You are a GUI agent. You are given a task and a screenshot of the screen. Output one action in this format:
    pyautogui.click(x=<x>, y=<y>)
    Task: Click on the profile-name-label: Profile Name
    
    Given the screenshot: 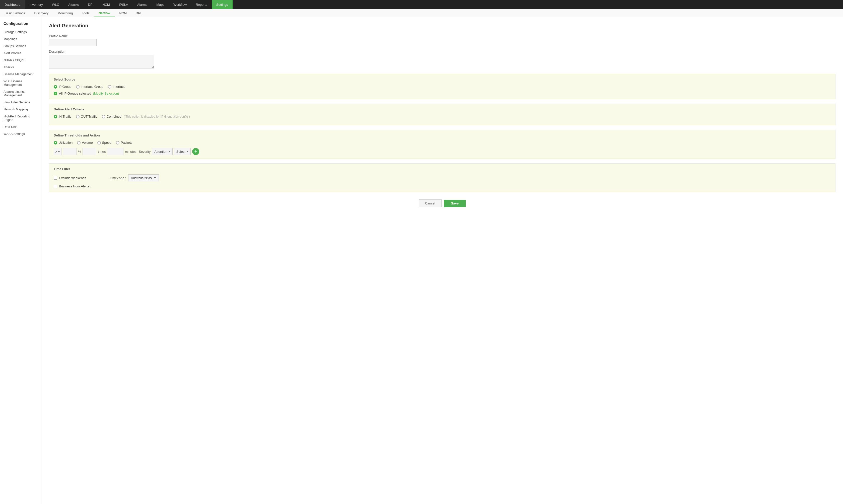 What is the action you would take?
    pyautogui.click(x=442, y=36)
    